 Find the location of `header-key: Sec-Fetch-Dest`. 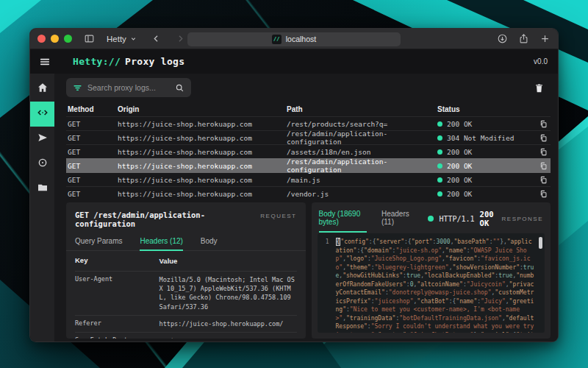

header-key: Sec-Fetch-Dest is located at coordinates (118, 337).